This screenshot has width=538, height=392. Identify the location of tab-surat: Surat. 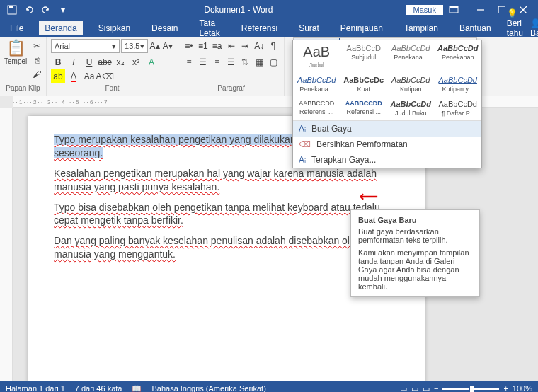
(309, 28).